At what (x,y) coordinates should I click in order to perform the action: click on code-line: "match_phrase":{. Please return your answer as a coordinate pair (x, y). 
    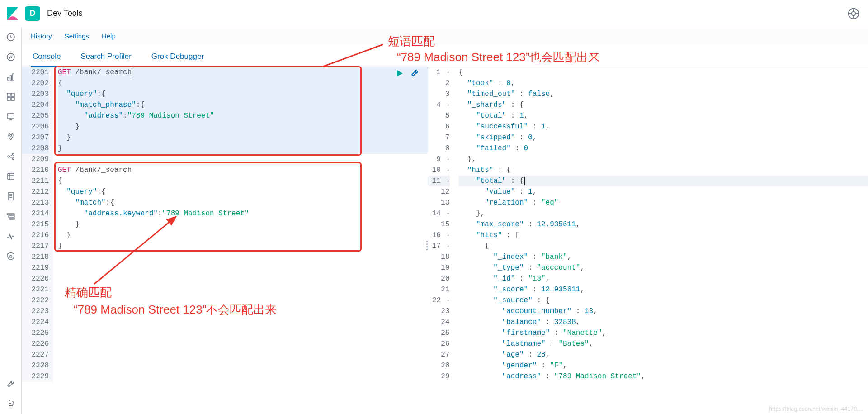
    Looking at the image, I should click on (243, 105).